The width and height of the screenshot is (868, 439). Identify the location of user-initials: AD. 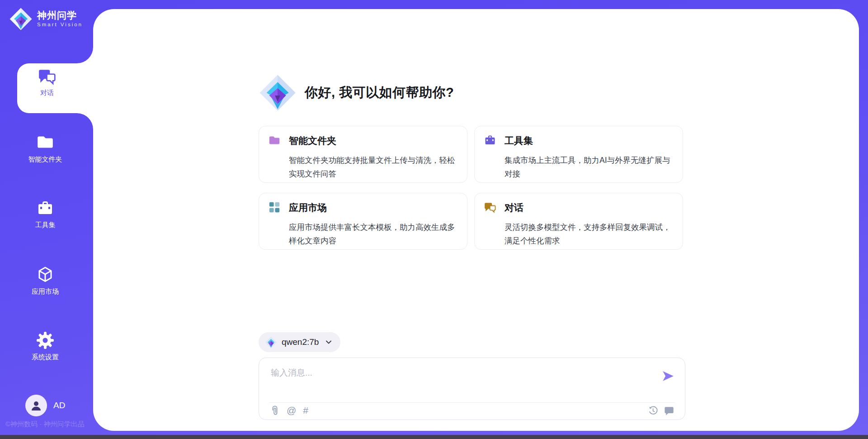
(59, 406).